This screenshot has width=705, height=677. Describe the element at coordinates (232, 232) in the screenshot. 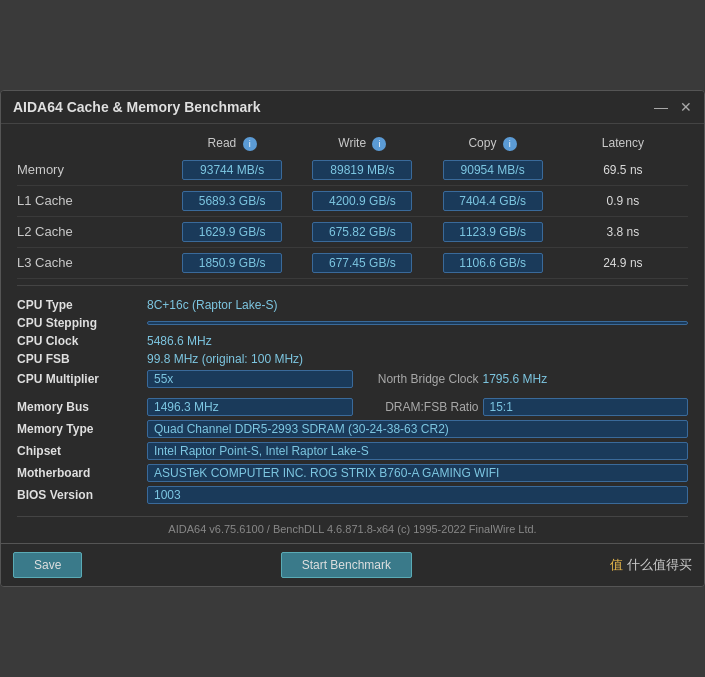

I see `read-value: 1629.9 GB/s` at that location.